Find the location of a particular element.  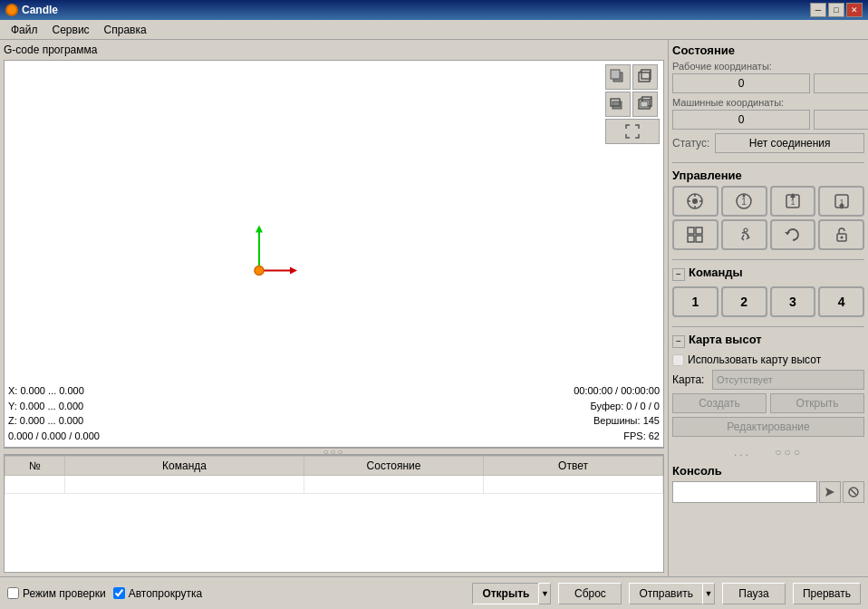

ctrl-btn-run is located at coordinates (745, 235).